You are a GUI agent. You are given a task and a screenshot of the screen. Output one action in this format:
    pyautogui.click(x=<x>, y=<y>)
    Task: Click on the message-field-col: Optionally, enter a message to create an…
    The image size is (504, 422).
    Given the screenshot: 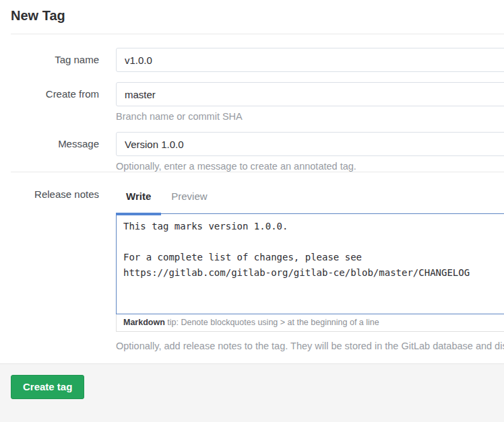 What is the action you would take?
    pyautogui.click(x=310, y=152)
    